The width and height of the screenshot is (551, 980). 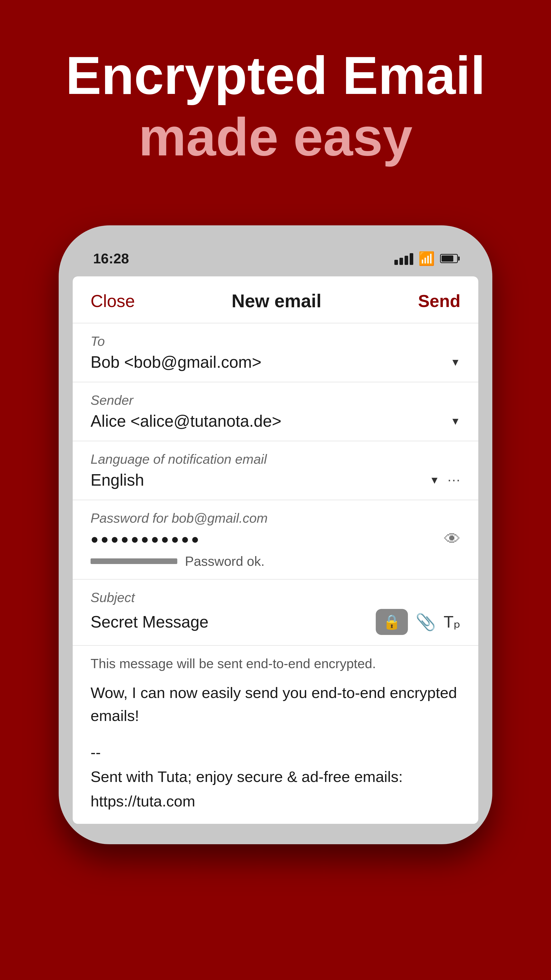 I want to click on bar3, so click(x=406, y=260).